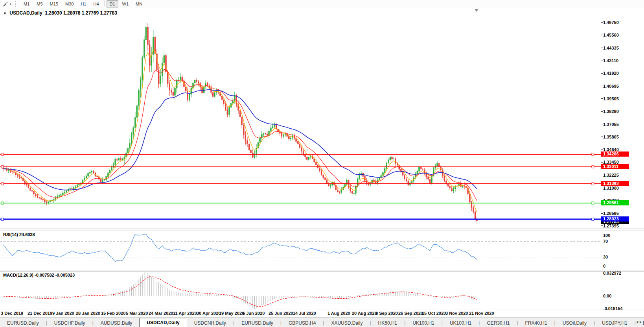 This screenshot has width=644, height=327. What do you see at coordinates (322, 322) in the screenshot?
I see `chart-tab-bar: EURUSD,Daily|USDCHF,Daily|AUDUSD,DailyUS…` at bounding box center [322, 322].